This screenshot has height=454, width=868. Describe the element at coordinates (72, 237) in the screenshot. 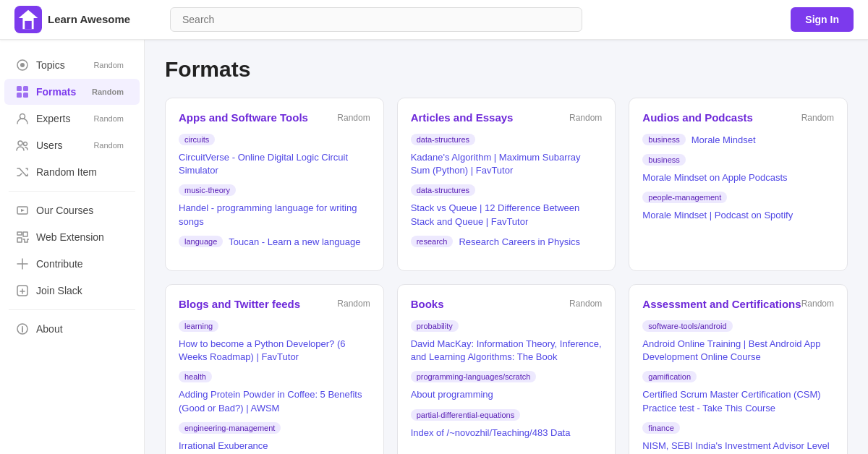

I see `sidebar-item-extension: Web Extension` at that location.